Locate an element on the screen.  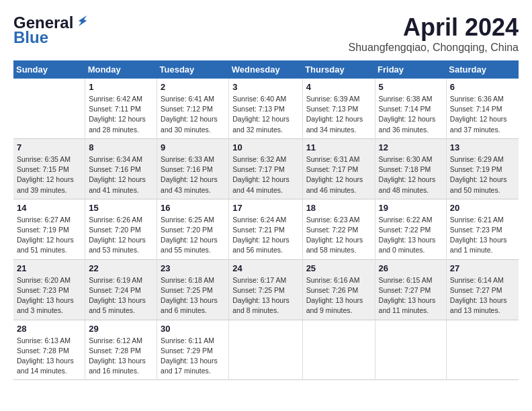
day-number: 4 is located at coordinates (339, 87).